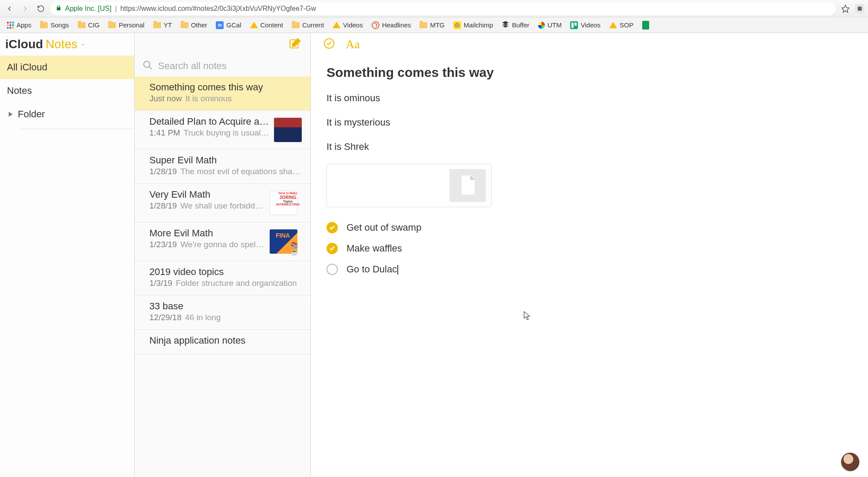  What do you see at coordinates (227, 133) in the screenshot?
I see `note-item-preview: Truck buying is usually …` at bounding box center [227, 133].